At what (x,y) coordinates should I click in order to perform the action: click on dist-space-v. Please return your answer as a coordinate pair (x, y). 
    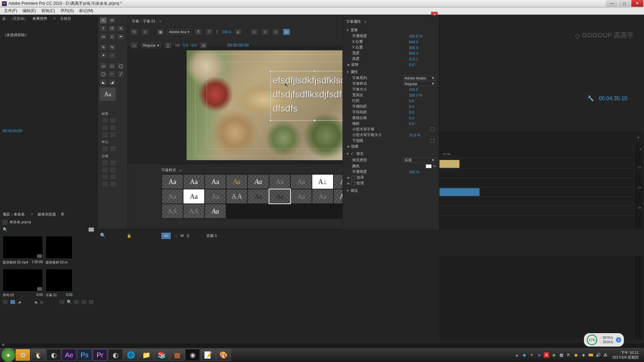
    Looking at the image, I should click on (113, 184).